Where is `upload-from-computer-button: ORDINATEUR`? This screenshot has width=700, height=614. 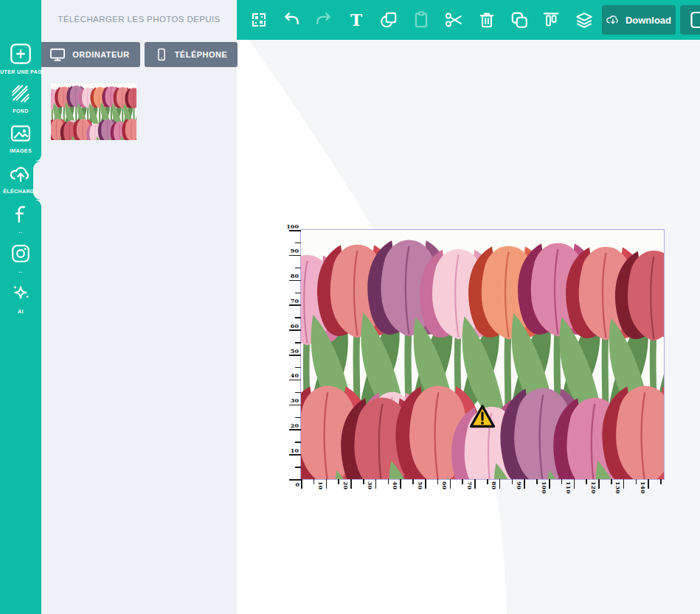
upload-from-computer-button: ORDINATEUR is located at coordinates (90, 55).